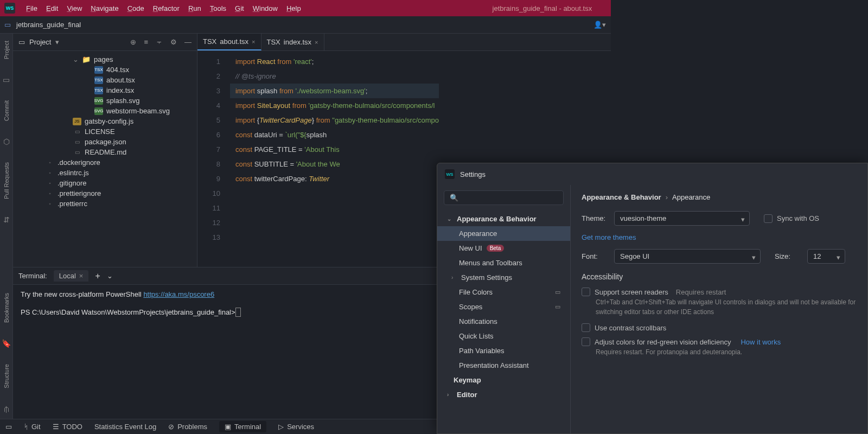 Image resolution: width=868 pixels, height=434 pixels. I want to click on nav-new-ui: New UIBeta, so click(503, 248).